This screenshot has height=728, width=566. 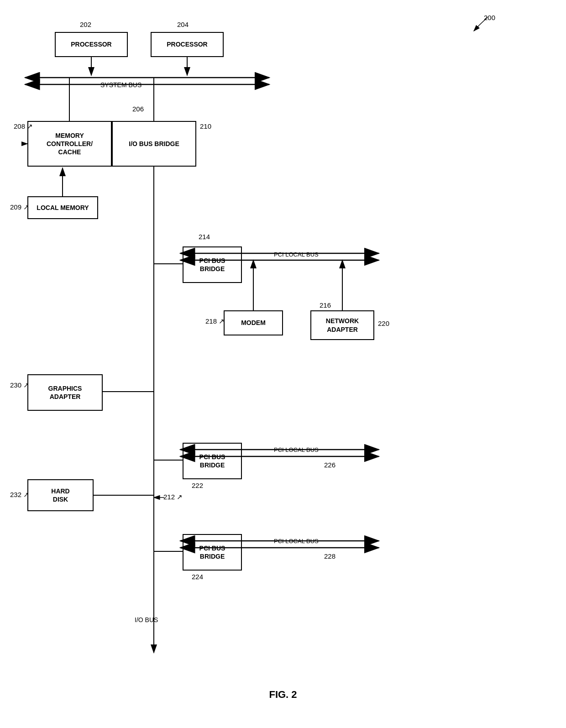 I want to click on ref-228: 228, so click(x=330, y=556).